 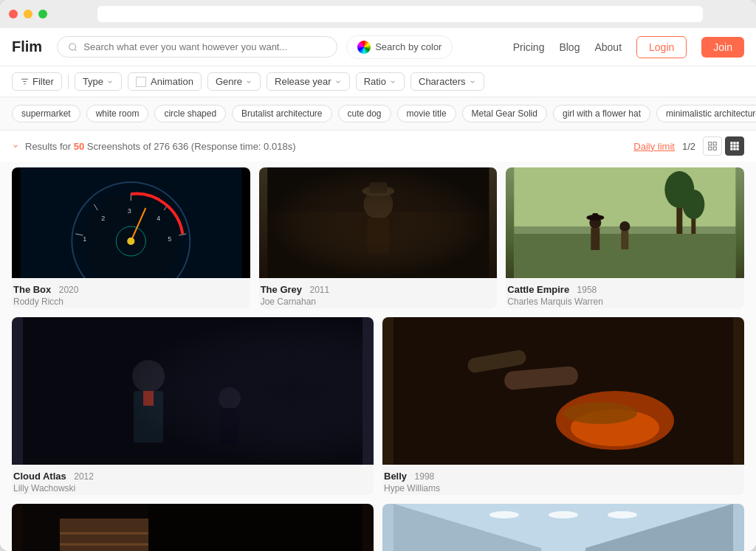 I want to click on chip-2: circle shaped, so click(x=190, y=114).